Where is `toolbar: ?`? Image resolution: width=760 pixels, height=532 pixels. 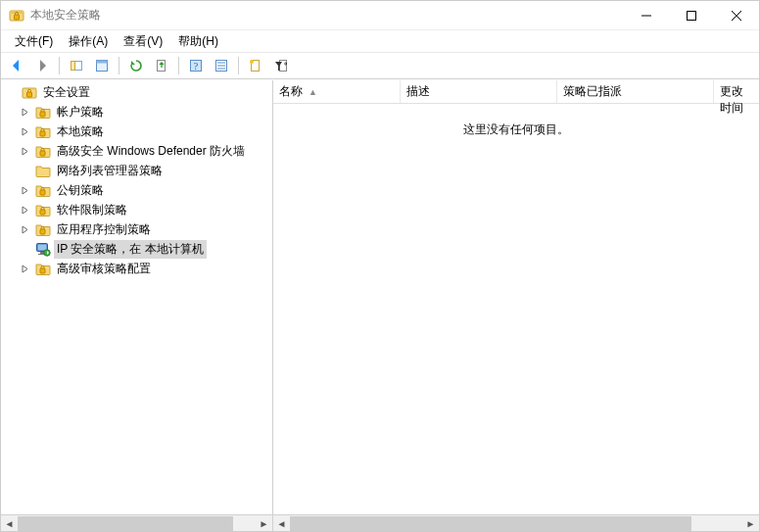 toolbar: ? is located at coordinates (380, 66).